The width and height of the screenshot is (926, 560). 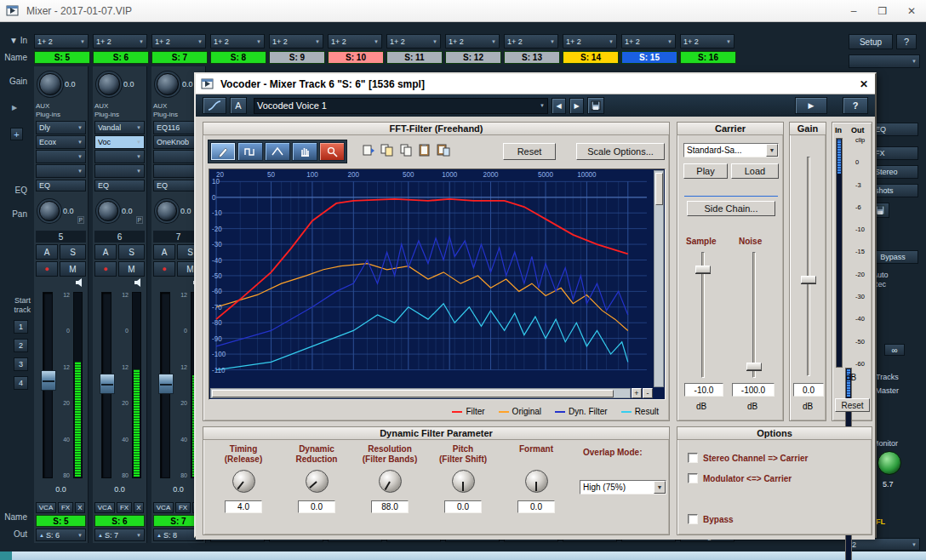 I want to click on start-track-button: 3, so click(x=20, y=364).